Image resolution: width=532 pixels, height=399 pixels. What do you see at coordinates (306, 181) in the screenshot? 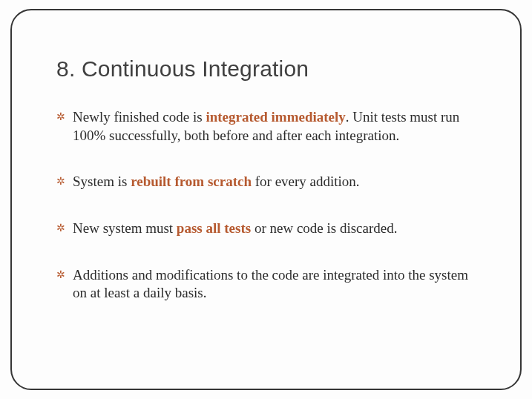
I see `bullet-text-post: for every addition.` at bounding box center [306, 181].